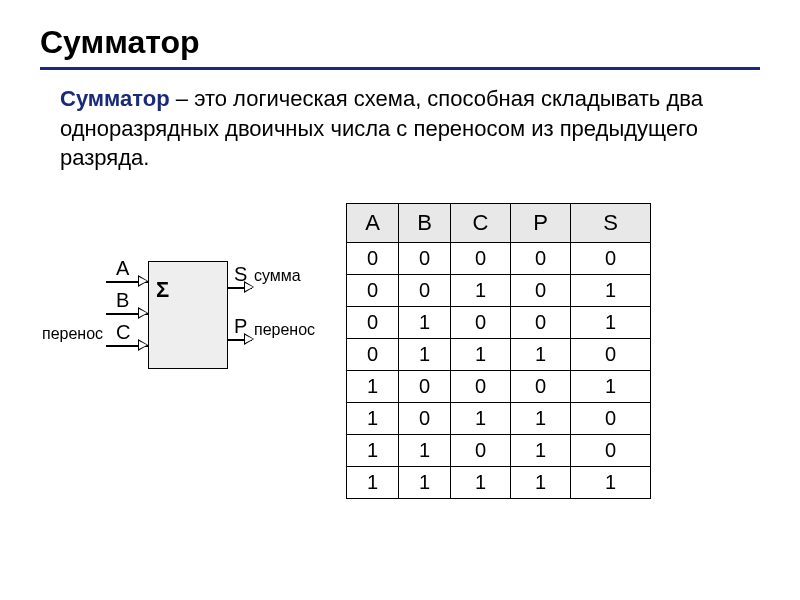  What do you see at coordinates (425, 224) in the screenshot?
I see `col-header-b: B` at bounding box center [425, 224].